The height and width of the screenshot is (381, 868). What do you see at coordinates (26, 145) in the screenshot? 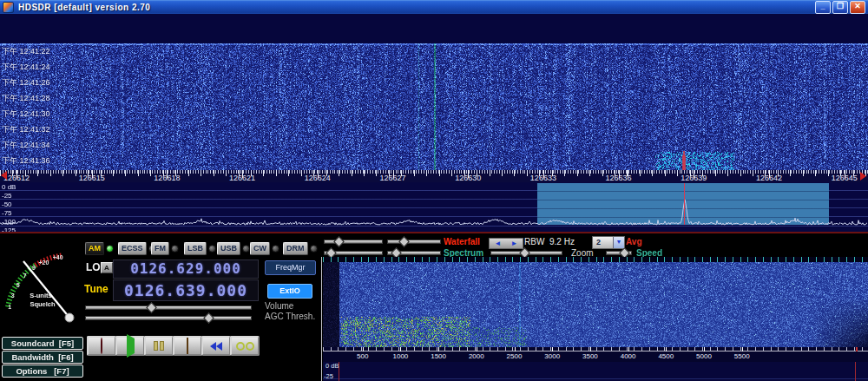
I see `waterfall-timestamp: 下午 12:41:34` at bounding box center [26, 145].